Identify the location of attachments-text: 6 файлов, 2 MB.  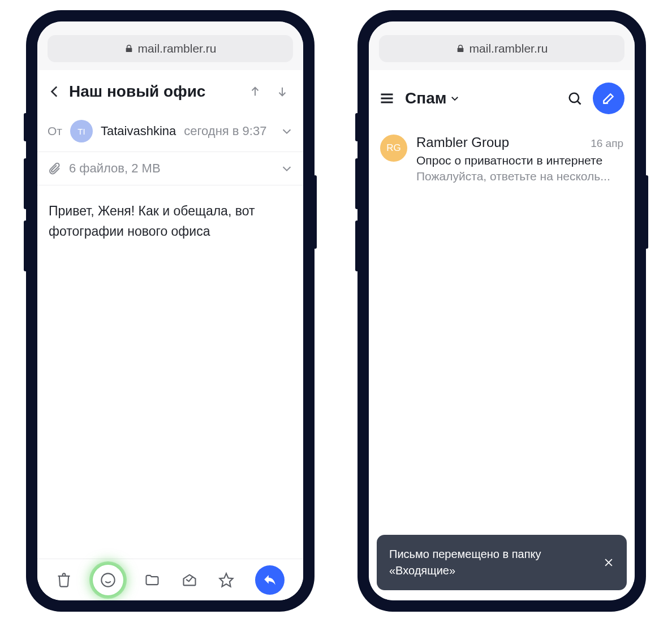
(171, 168).